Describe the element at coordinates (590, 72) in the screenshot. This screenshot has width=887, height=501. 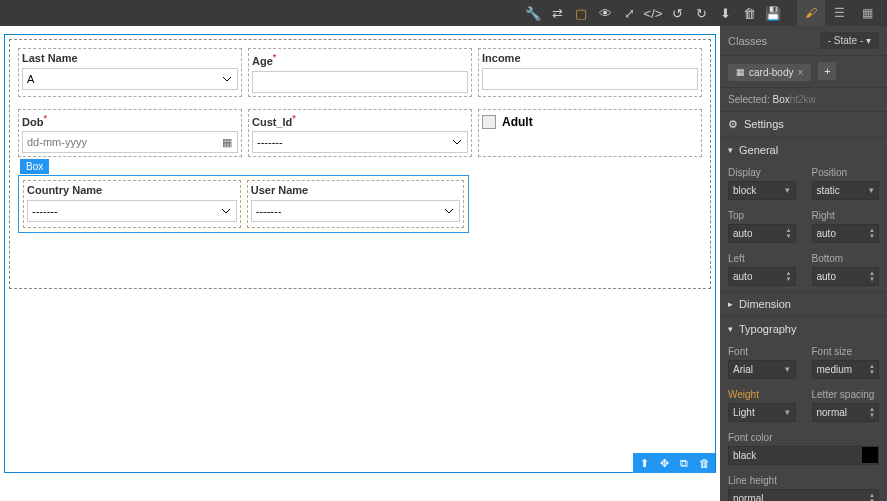
I see `field-income: Income` at that location.